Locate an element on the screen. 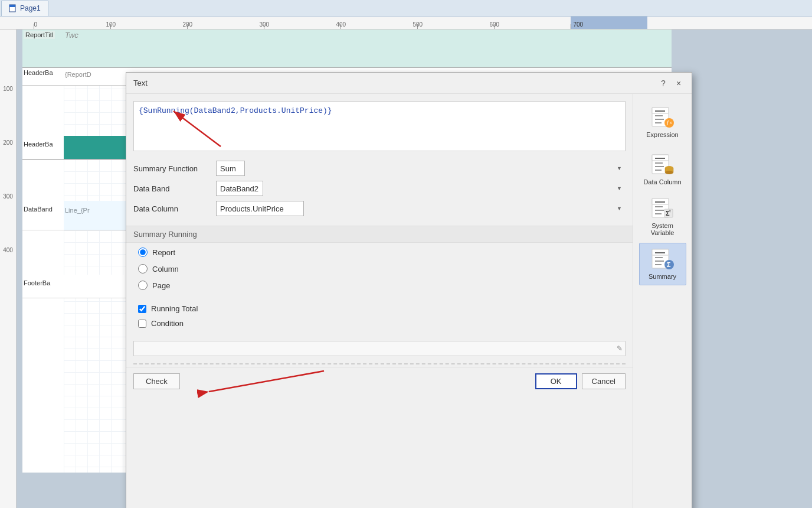 The height and width of the screenshot is (508, 812). tab-bar: Page1 is located at coordinates (406, 8).